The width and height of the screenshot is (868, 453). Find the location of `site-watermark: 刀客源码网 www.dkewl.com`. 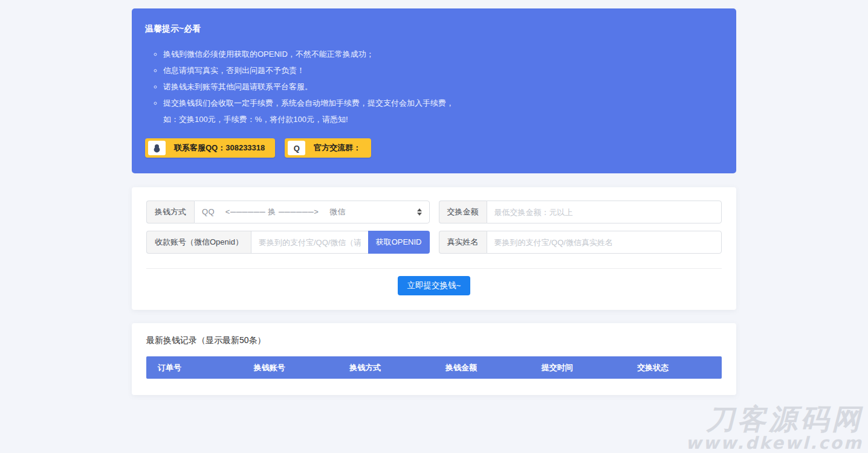

site-watermark: 刀客源码网 www.dkewl.com is located at coordinates (775, 428).